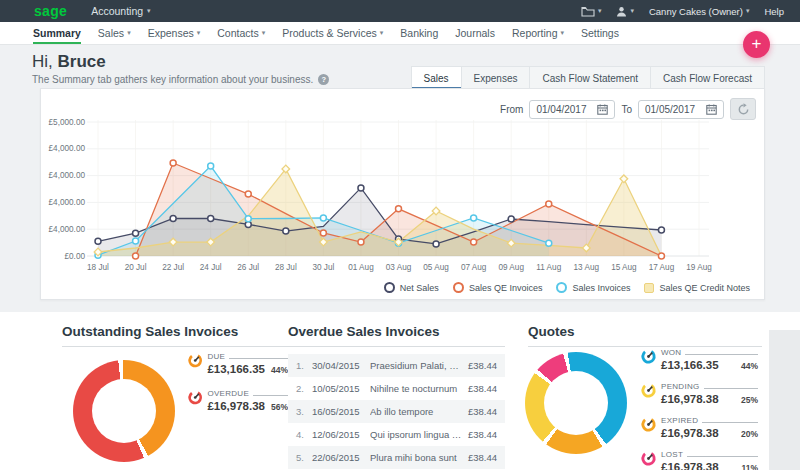 This screenshot has height=470, width=800. What do you see at coordinates (680, 386) in the screenshot?
I see `stat-label: PENDING` at bounding box center [680, 386].